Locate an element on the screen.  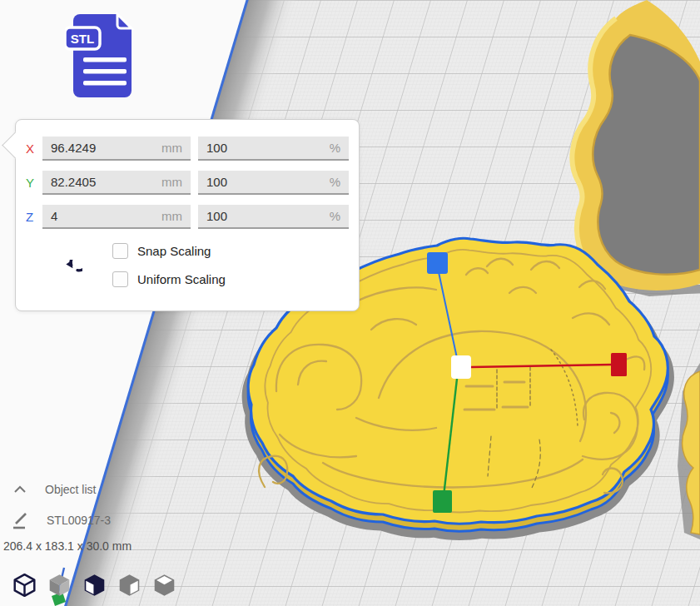
axis-x-label: X is located at coordinates (34, 148).